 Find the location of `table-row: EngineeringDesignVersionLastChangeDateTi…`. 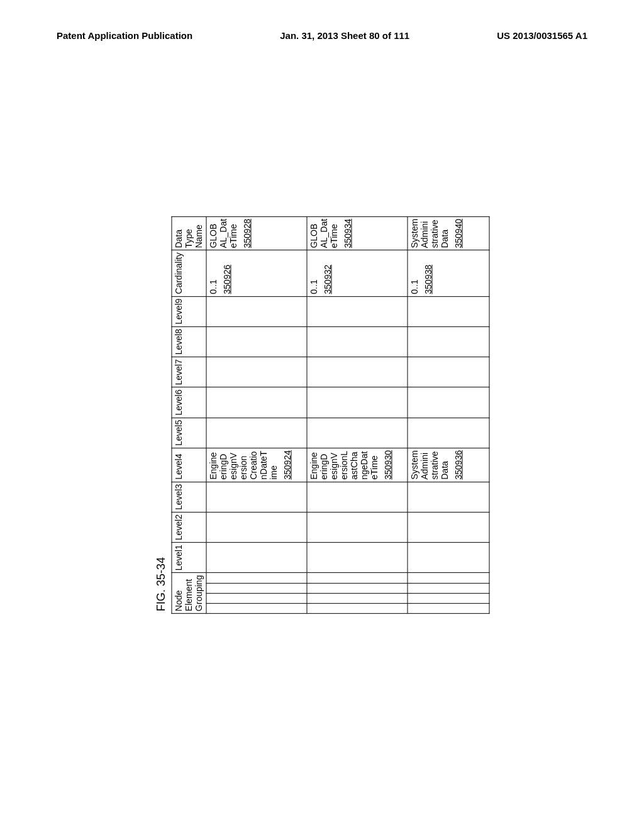

table-row: EngineeringDesignVersionLastChangeDateTi… is located at coordinates (357, 415).